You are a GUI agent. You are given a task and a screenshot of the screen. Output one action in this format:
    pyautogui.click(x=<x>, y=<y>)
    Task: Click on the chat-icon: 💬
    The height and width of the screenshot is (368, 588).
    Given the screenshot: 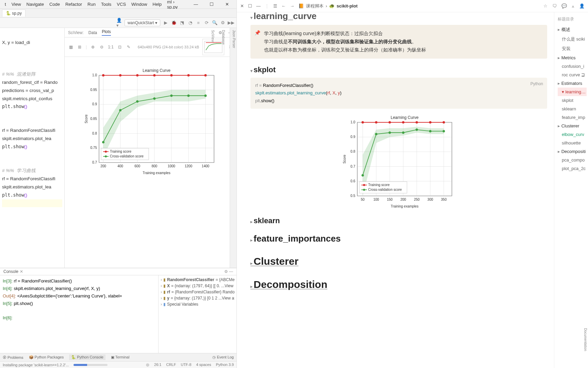 What is the action you would take?
    pyautogui.click(x=564, y=6)
    